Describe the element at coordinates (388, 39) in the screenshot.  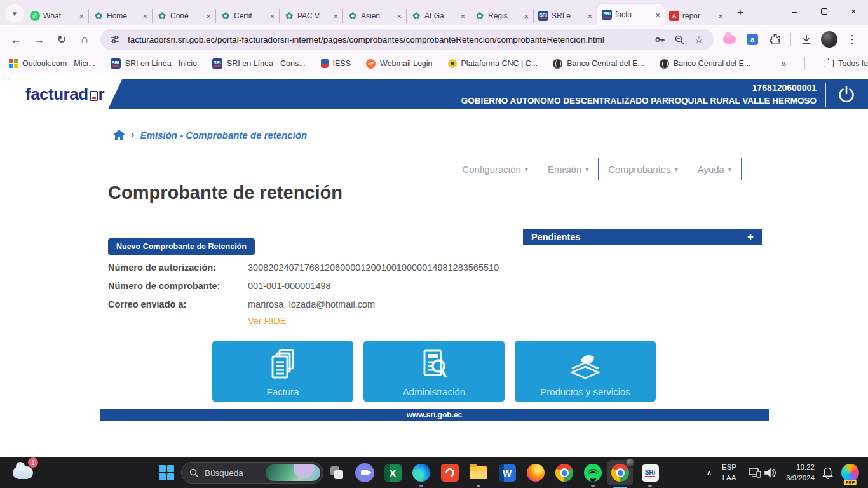
I see `url-text: facturadorsri.sri.gob.ec/portal-facturad…` at that location.